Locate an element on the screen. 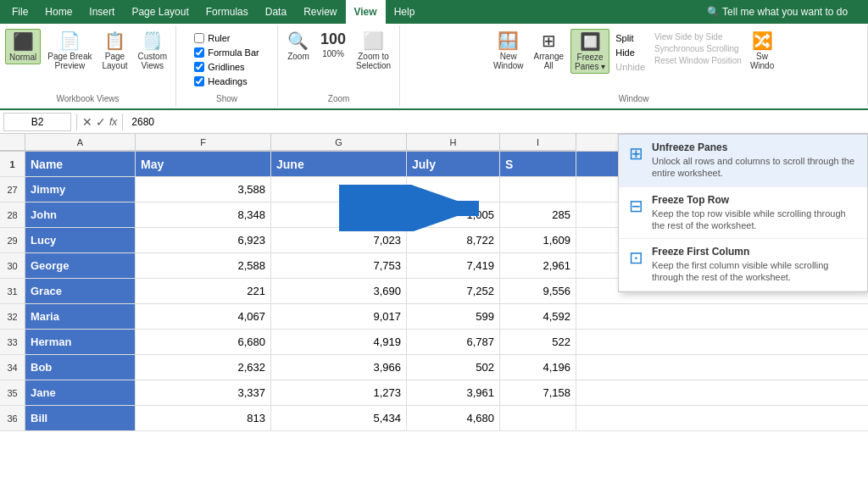 The height and width of the screenshot is (488, 868). tab-formulas: Formulas is located at coordinates (227, 12).